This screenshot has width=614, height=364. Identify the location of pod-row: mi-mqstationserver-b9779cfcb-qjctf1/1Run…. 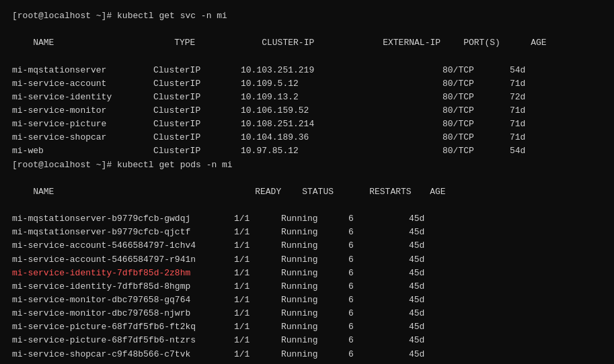
(307, 232).